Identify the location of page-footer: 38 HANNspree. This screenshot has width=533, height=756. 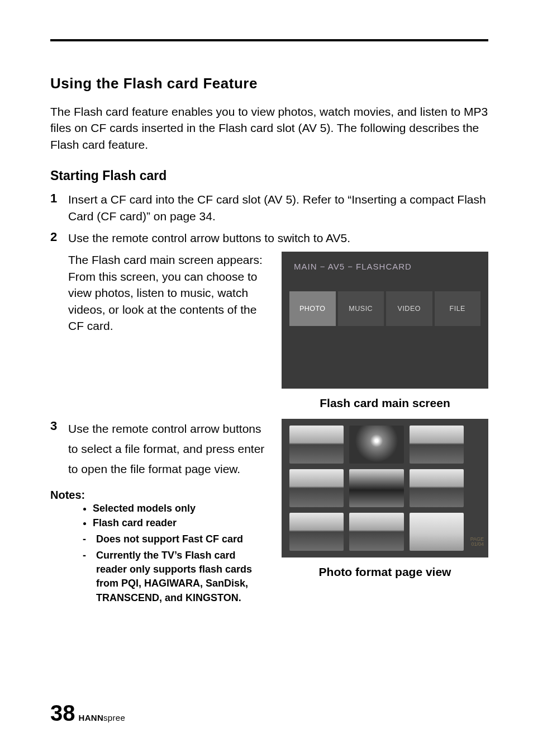
(88, 714).